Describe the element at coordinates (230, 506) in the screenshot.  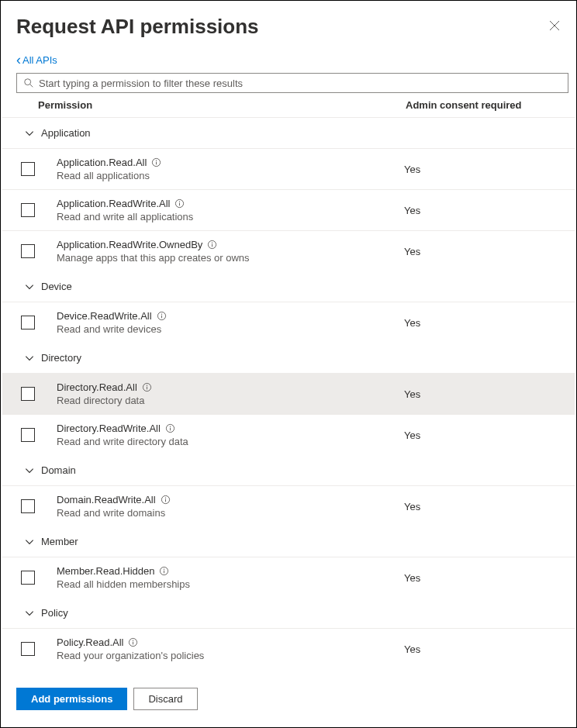
I see `permission-text: Domain.ReadWrite.AllRead and write domai…` at that location.